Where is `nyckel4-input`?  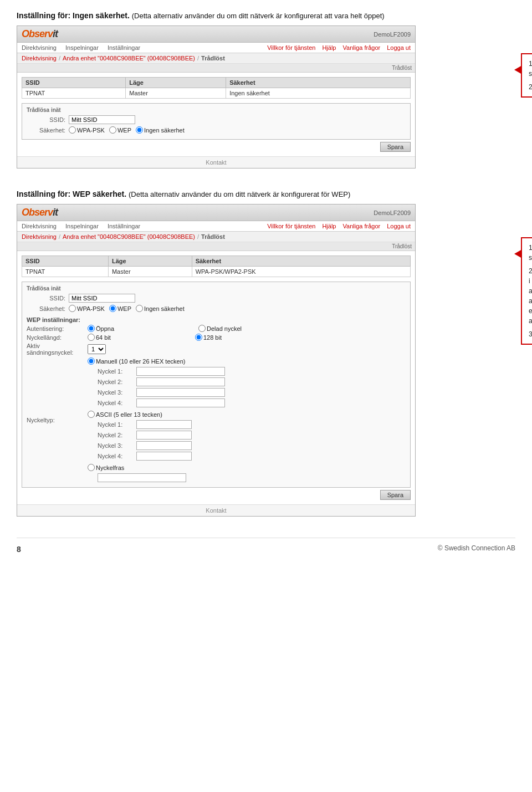
nyckel4-input is located at coordinates (181, 403).